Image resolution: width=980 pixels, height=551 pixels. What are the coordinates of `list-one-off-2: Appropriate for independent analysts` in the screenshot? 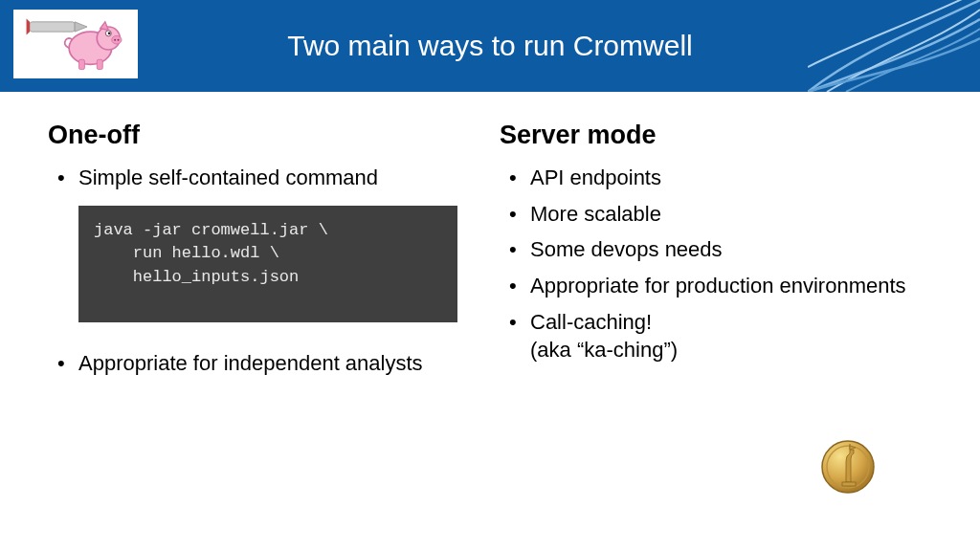 It's located at (264, 364).